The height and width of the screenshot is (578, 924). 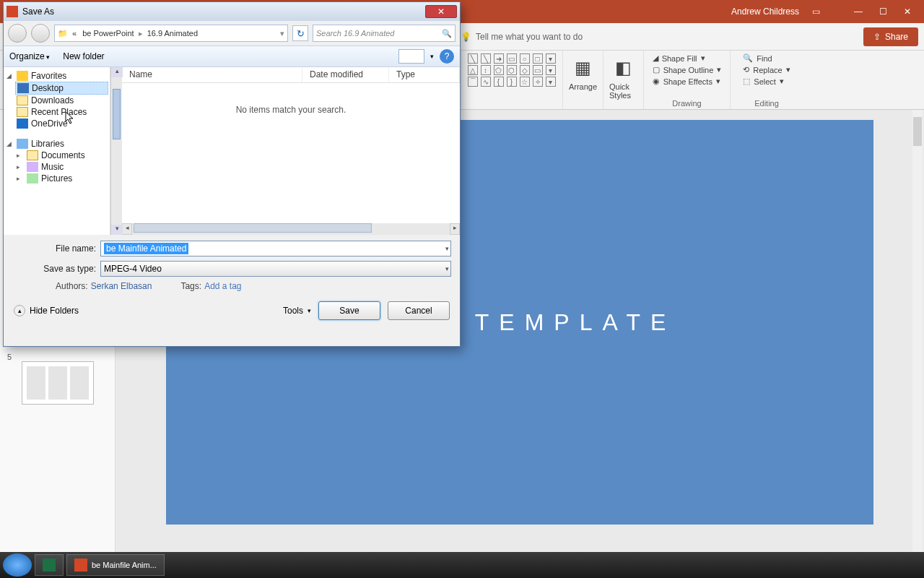 I want to click on dialog-body: ◢Favorites Desktop Downloads Recent Plac…, so click(x=232, y=151).